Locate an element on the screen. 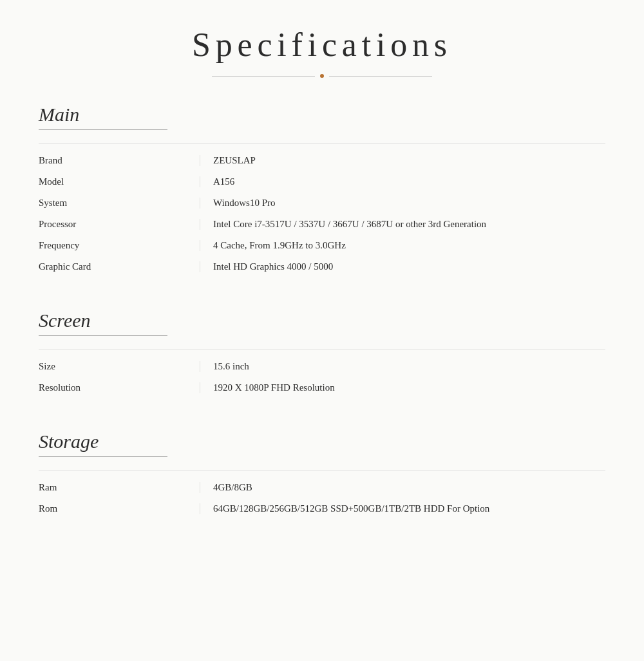  table-row: Size15.6 inch is located at coordinates (322, 367).